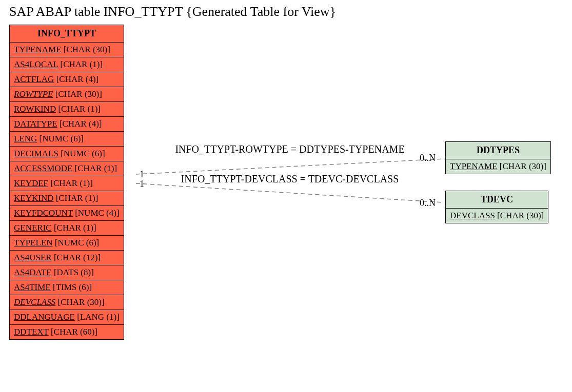 Image resolution: width=572 pixels, height=392 pixels. Describe the element at coordinates (498, 158) in the screenshot. I see `entity-ddtypes: DDTYPES TYPENAME [CHAR (30)]` at that location.